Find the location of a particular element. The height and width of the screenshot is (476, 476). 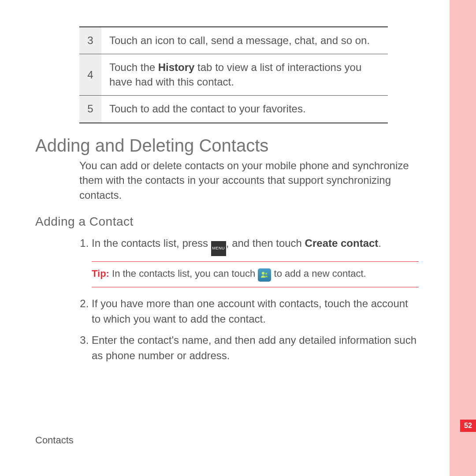

table-row: 4 Touch the History tab to view a list o… is located at coordinates (234, 74).